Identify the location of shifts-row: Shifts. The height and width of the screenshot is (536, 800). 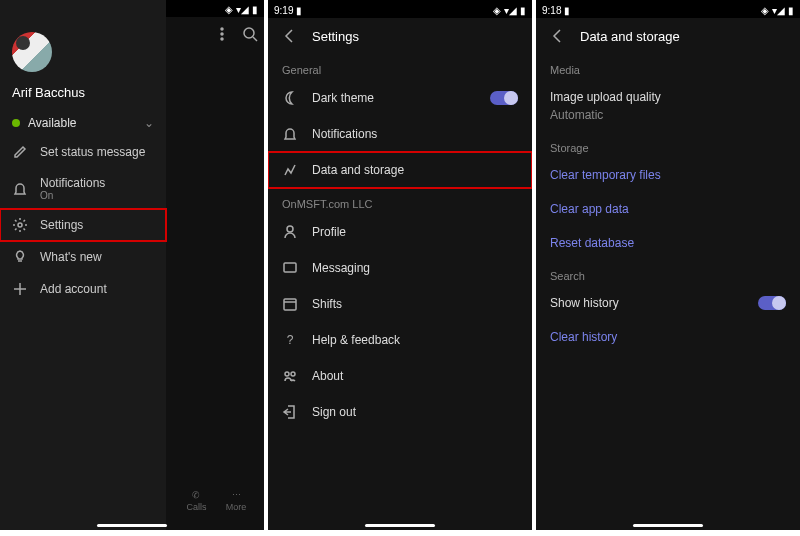
(400, 304).